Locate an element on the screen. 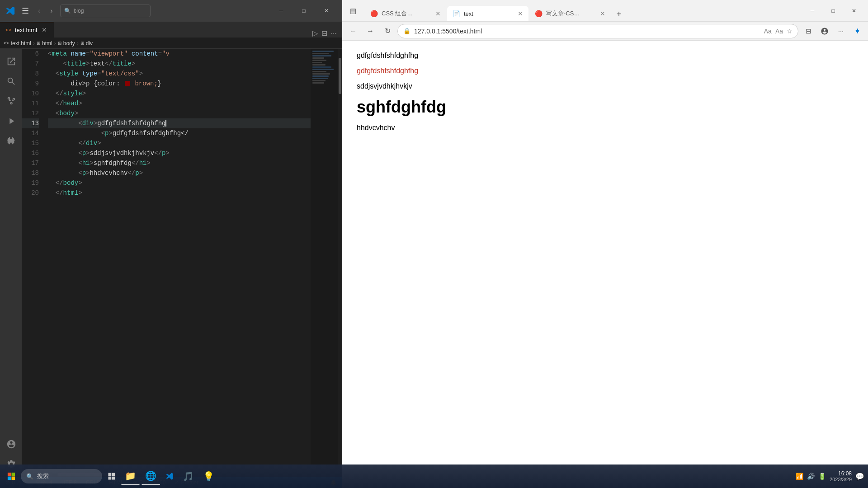  taskbar-vscode is located at coordinates (170, 476).